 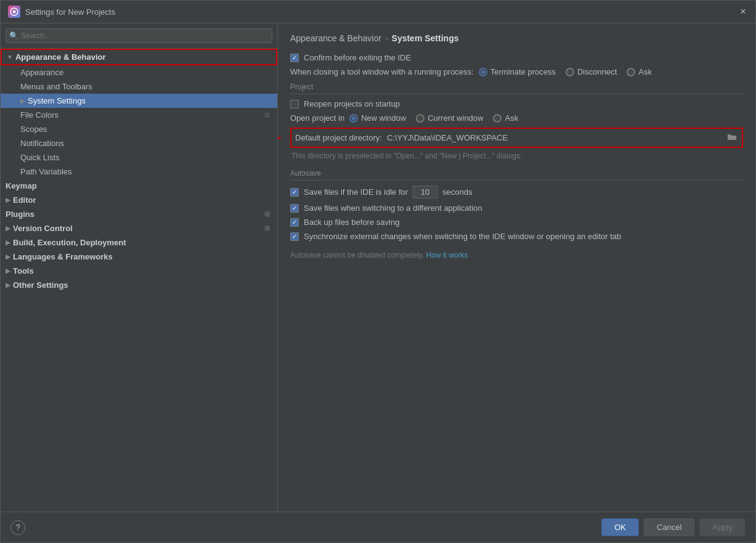 What do you see at coordinates (516, 156) in the screenshot?
I see `directory-hint: This directory is preselected in "Open..…` at bounding box center [516, 156].